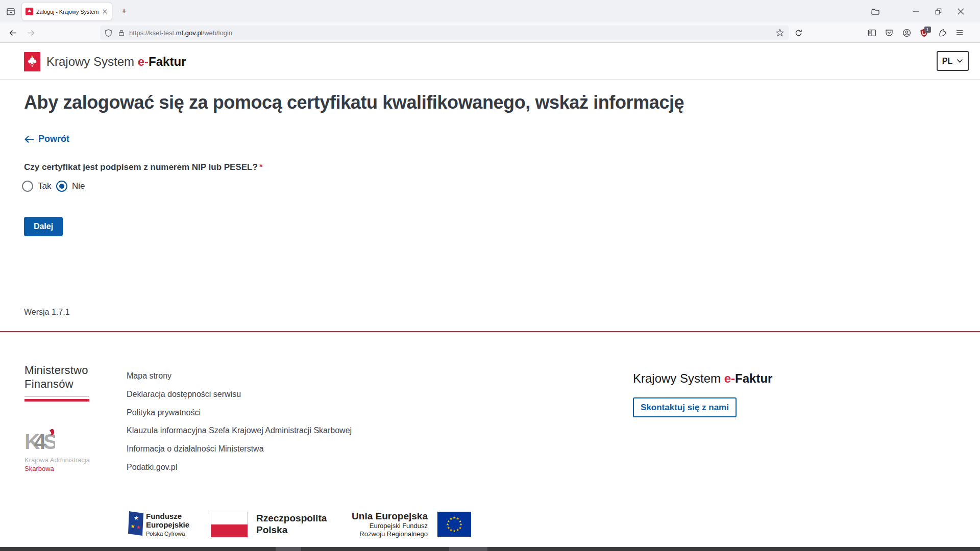 The height and width of the screenshot is (551, 980). Describe the element at coordinates (872, 33) in the screenshot. I see `sidebar-icon` at that location.